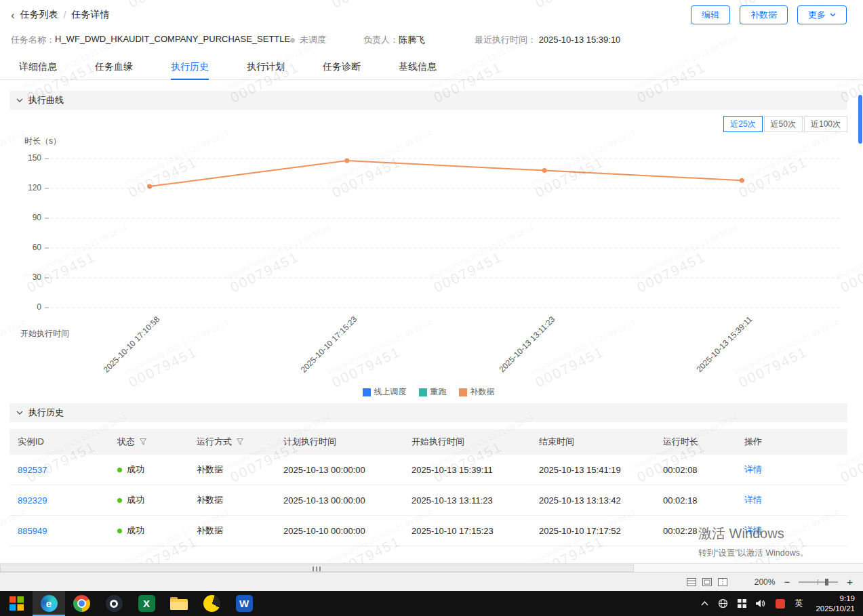 The image size is (863, 616). I want to click on vertical-scrollbar, so click(860, 281).